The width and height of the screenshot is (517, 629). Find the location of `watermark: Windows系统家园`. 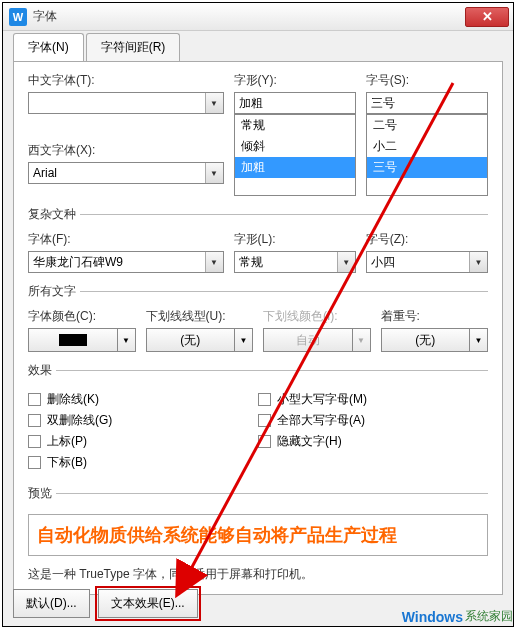

watermark: Windows系统家园 is located at coordinates (458, 616).